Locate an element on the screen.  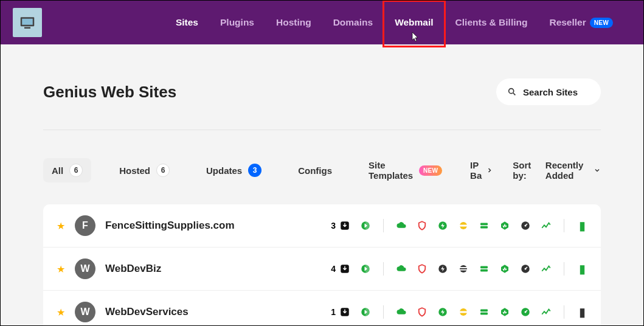
nav-domains: Domains is located at coordinates (353, 23).